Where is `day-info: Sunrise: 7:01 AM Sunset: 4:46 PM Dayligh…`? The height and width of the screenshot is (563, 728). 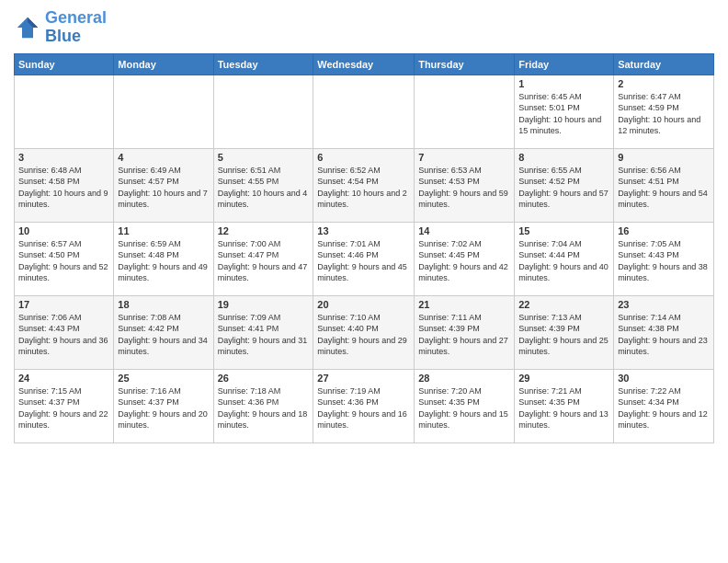 day-info: Sunrise: 7:01 AM Sunset: 4:46 PM Dayligh… is located at coordinates (364, 261).